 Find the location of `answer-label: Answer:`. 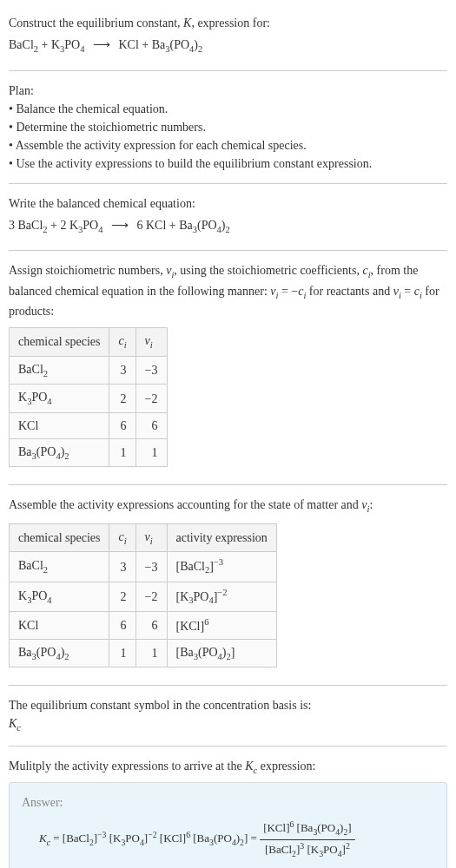

answer-label: Answer: is located at coordinates (228, 802).